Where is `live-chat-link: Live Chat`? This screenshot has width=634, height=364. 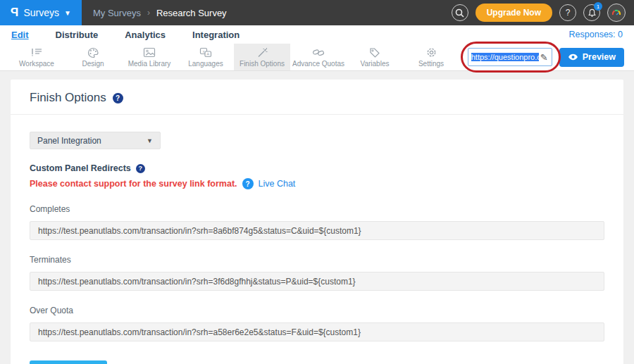
live-chat-link: Live Chat is located at coordinates (278, 184).